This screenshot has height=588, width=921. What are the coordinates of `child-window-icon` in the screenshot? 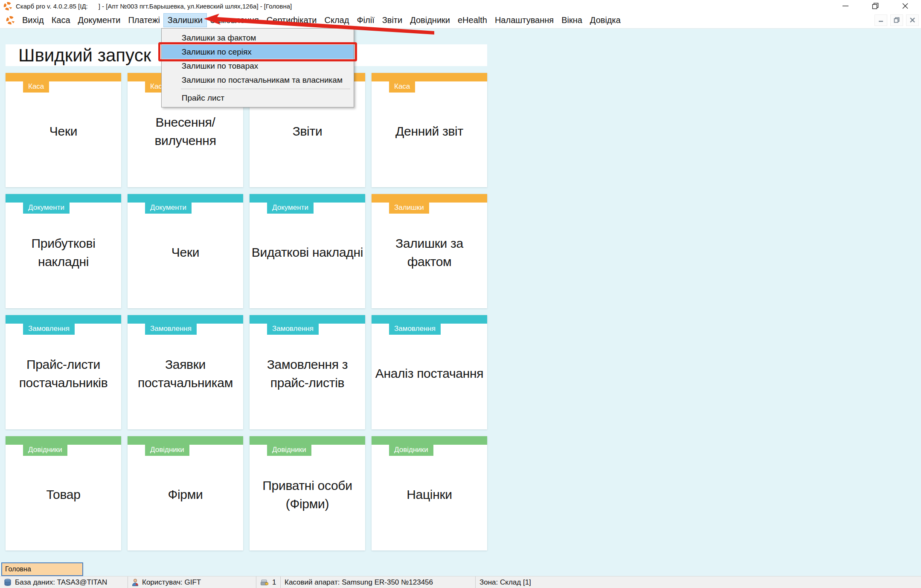 It's located at (10, 20).